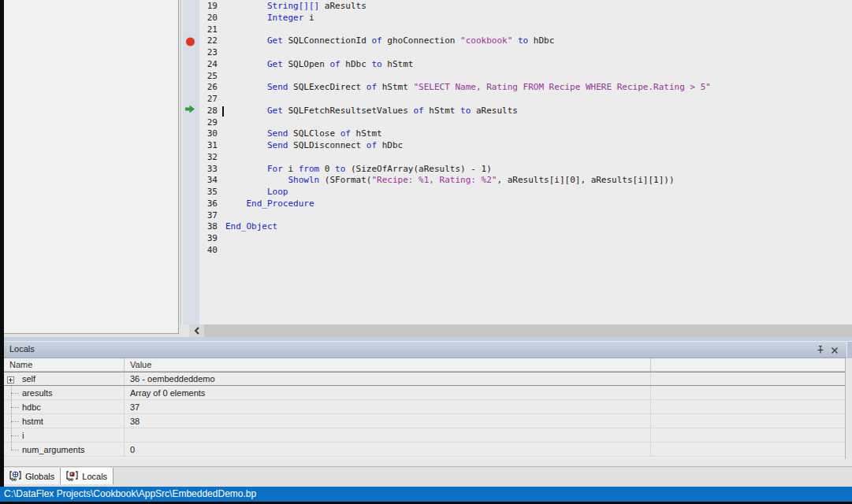 This screenshot has width=852, height=504. I want to click on code-text: Send SQLClose of hStmt, so click(304, 134).